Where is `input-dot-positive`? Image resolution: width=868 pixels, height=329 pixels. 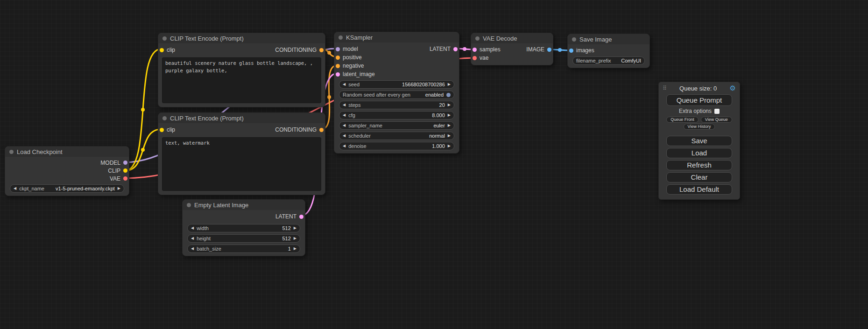
input-dot-positive is located at coordinates (338, 58).